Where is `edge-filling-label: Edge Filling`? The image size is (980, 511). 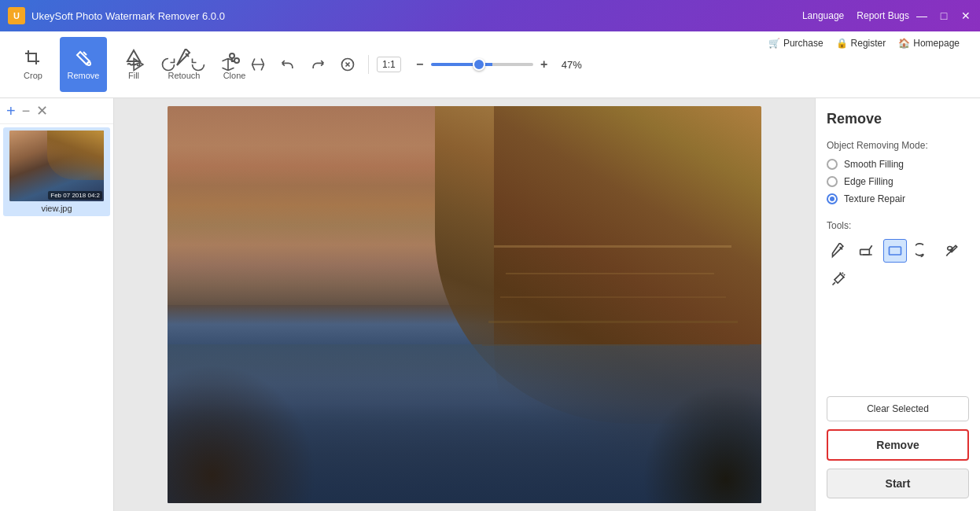 edge-filling-label: Edge Filling is located at coordinates (868, 182).